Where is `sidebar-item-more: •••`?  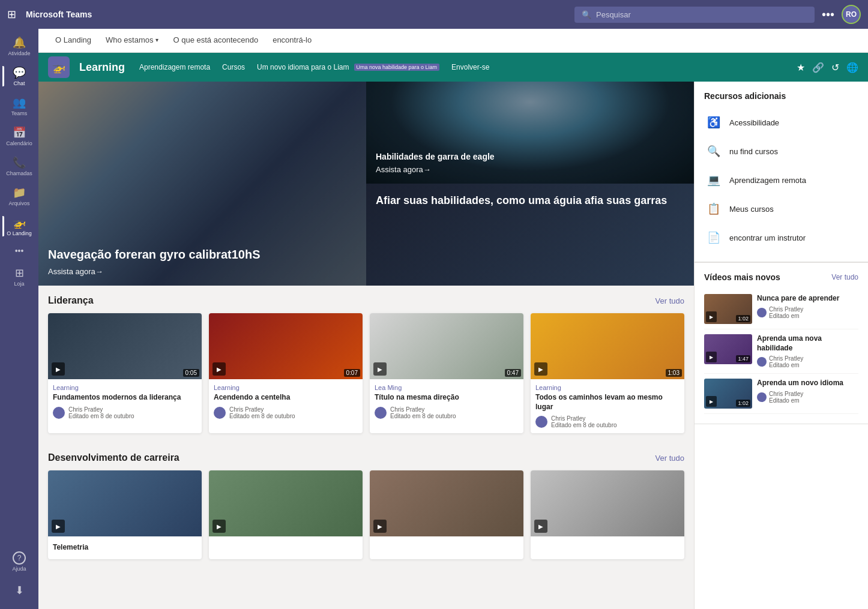 sidebar-item-more: ••• is located at coordinates (19, 251).